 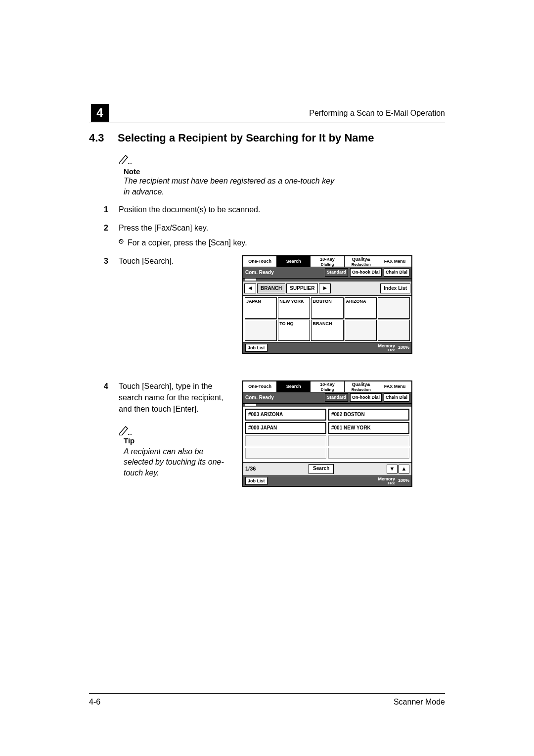 I want to click on panel1-tabs: One-Touch Search 10-KeyDialing Quality&R…, so click(x=327, y=262).